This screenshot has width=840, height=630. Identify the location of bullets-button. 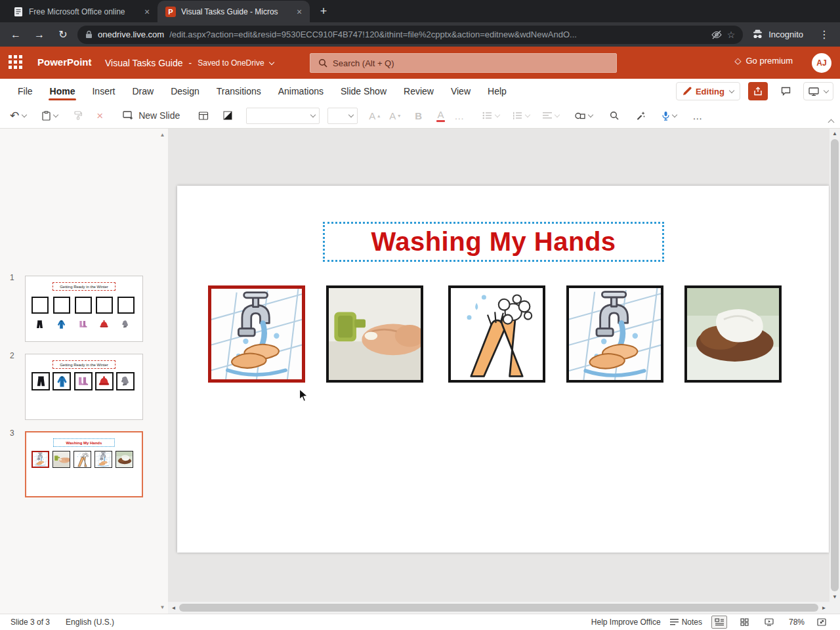
(491, 116).